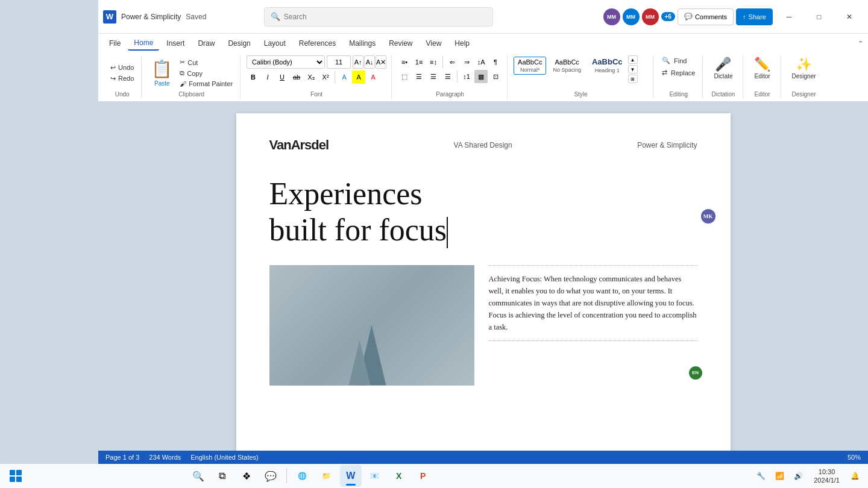 This screenshot has width=868, height=488. I want to click on taskbar-word: W, so click(351, 476).